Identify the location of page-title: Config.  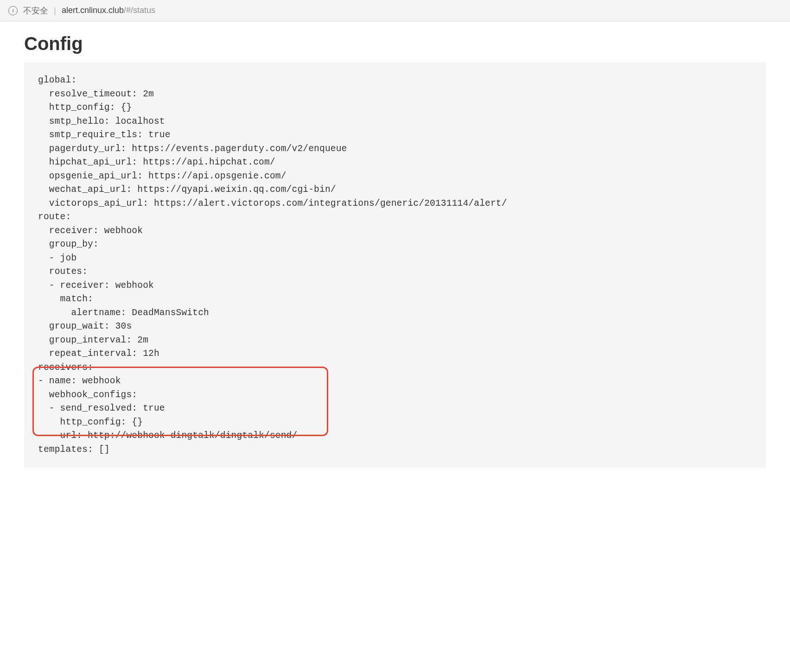
(395, 44).